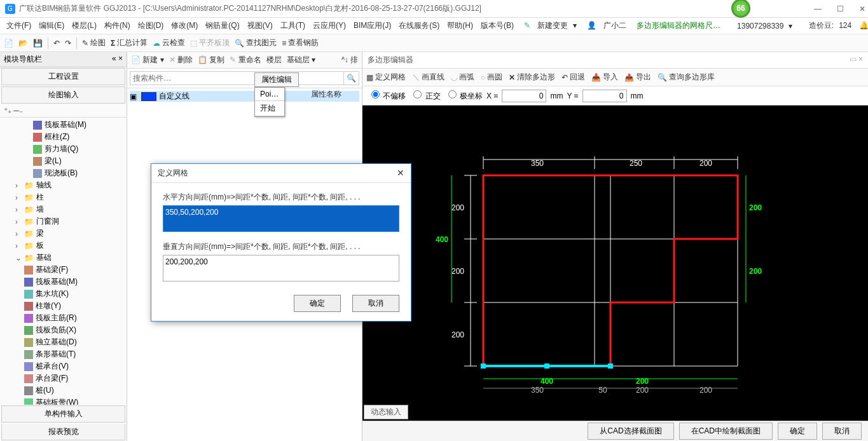  What do you see at coordinates (181, 60) in the screenshot?
I see `delete-component-button: ✕ 删除` at bounding box center [181, 60].